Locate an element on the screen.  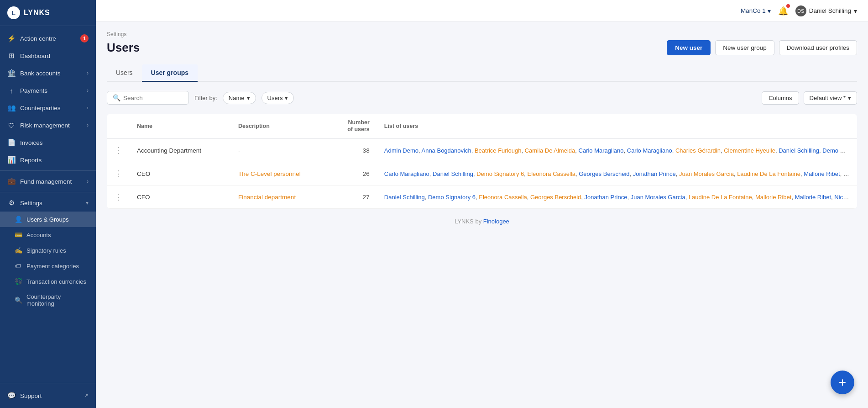
search-input is located at coordinates (153, 98).